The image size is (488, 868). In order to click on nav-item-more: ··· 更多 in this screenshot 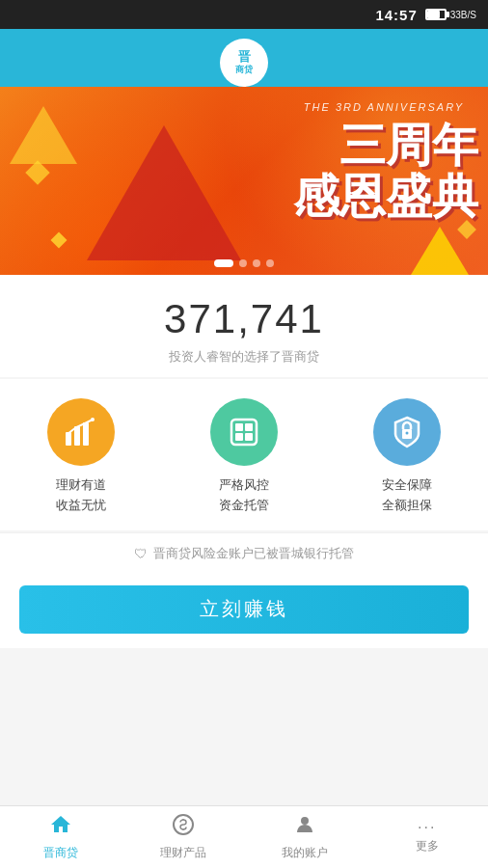, I will do `click(428, 837)`.